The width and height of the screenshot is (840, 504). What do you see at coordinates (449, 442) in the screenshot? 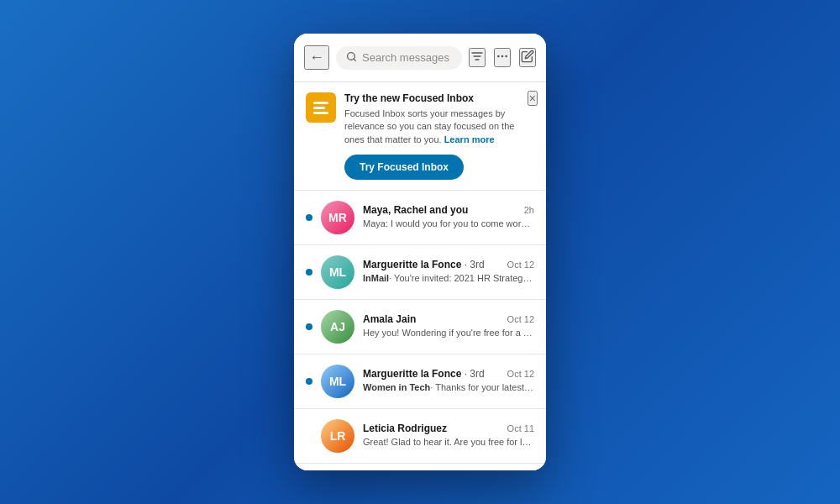
I see `message-preview: Great! Glad to hear it. Are you free for…` at bounding box center [449, 442].